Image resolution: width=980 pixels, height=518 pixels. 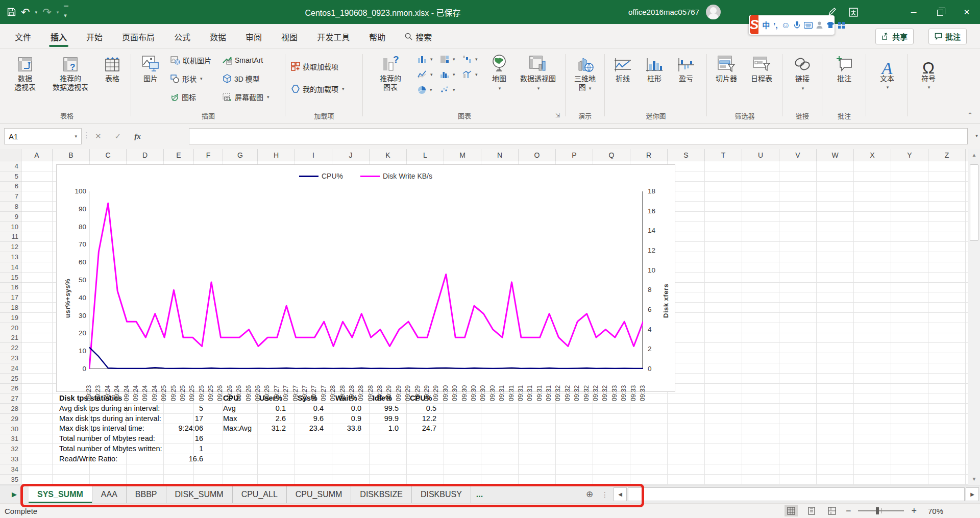 What do you see at coordinates (470, 75) in the screenshot?
I see `insert-combo-chart-button: ▾` at bounding box center [470, 75].